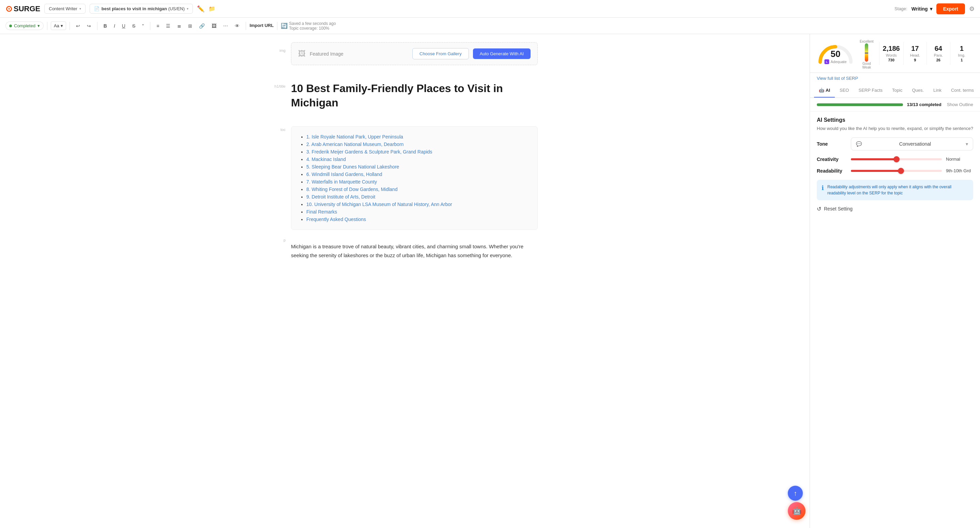 This screenshot has width=980, height=528. I want to click on image-button: 🖼, so click(214, 26).